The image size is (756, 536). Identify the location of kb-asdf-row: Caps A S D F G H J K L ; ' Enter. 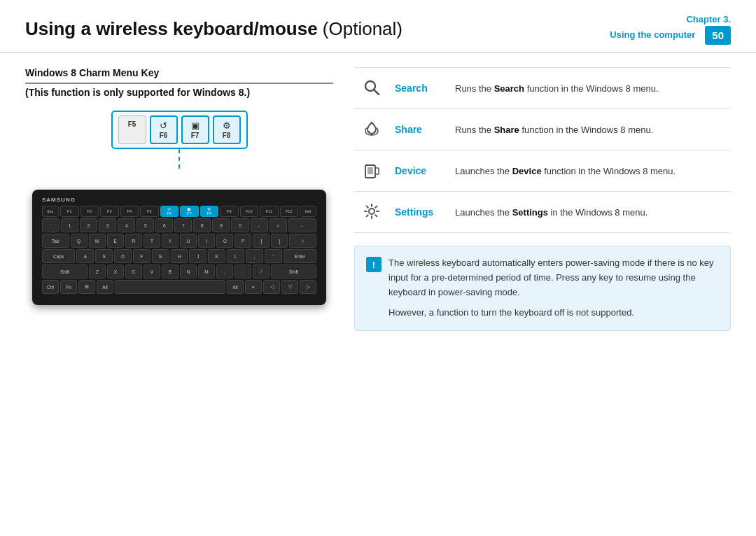
(179, 256).